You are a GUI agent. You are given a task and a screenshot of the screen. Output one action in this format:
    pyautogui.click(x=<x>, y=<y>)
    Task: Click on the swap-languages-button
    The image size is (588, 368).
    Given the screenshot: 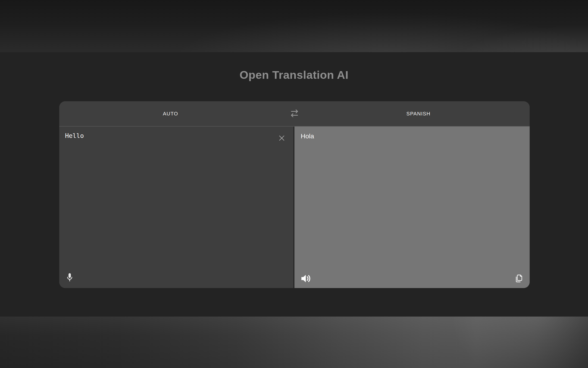 What is the action you would take?
    pyautogui.click(x=295, y=114)
    